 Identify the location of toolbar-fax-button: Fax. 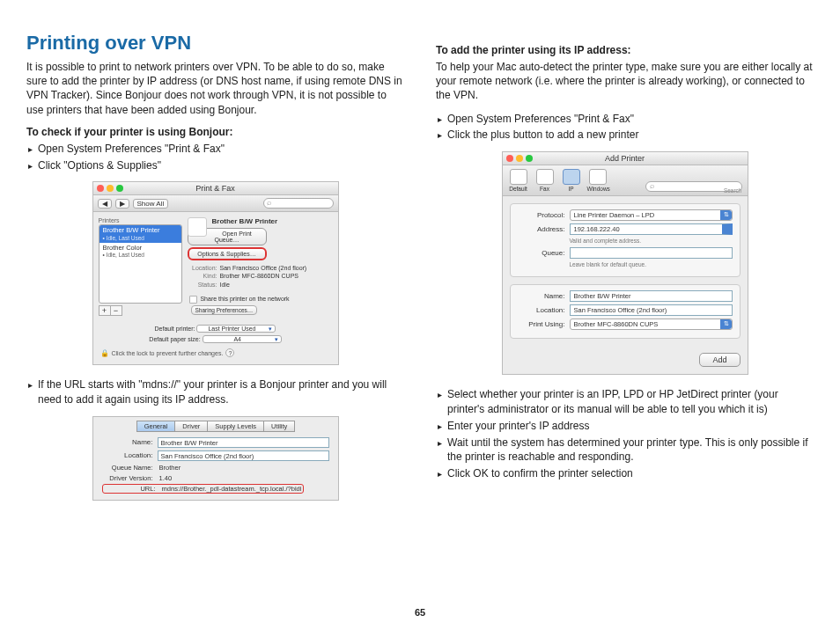
(545, 180).